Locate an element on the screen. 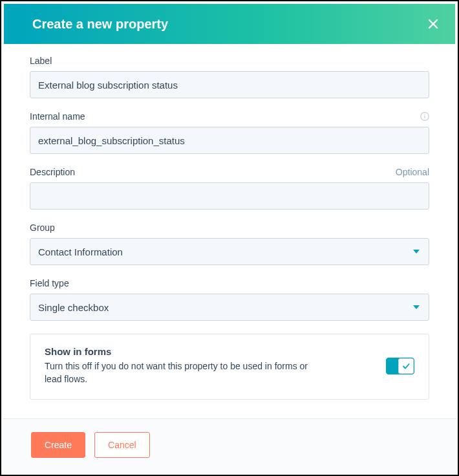 The image size is (459, 476). close-icon is located at coordinates (433, 24).